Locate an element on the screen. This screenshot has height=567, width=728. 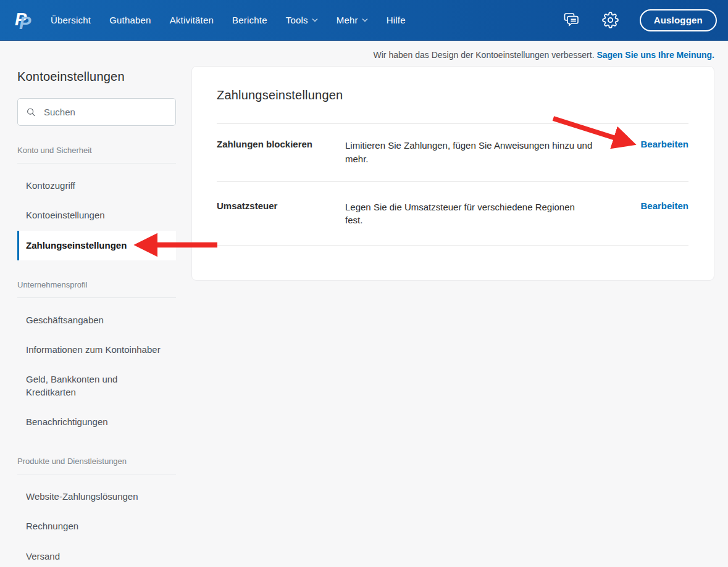
sidebar-item-label: Geld, Bankkonten und Kreditkarten is located at coordinates (97, 386).